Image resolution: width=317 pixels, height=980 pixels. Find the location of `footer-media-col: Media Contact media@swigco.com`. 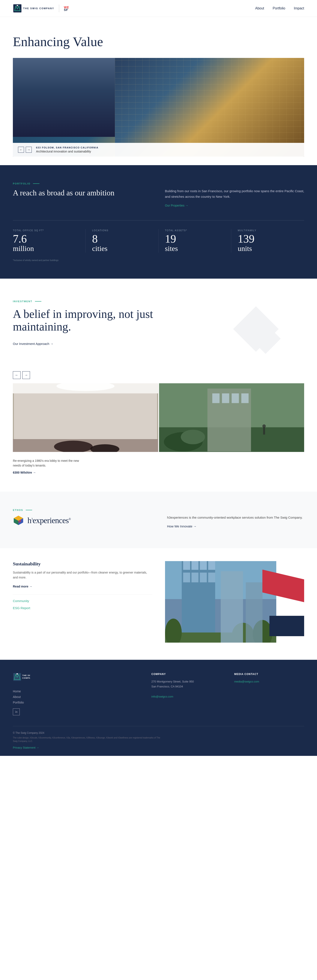

footer-media-col: Media Contact media@swigco.com is located at coordinates (269, 694).